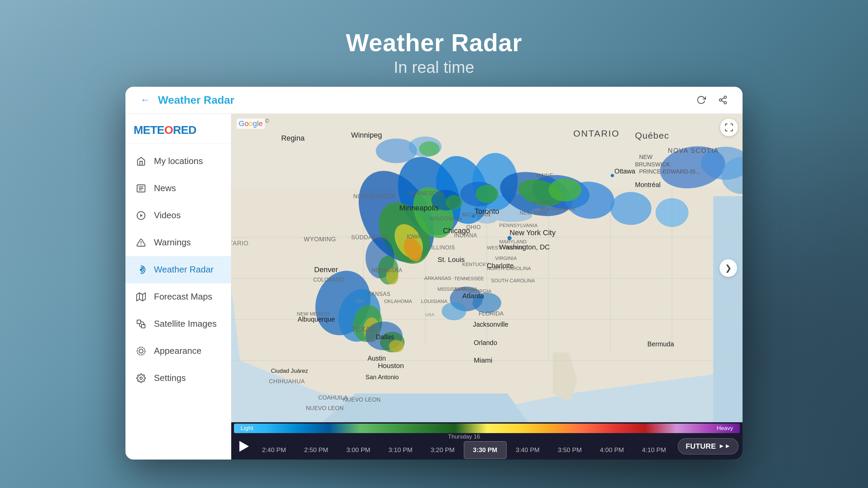  What do you see at coordinates (178, 243) in the screenshot?
I see `sidebar-item-warnings: Warnings` at bounding box center [178, 243].